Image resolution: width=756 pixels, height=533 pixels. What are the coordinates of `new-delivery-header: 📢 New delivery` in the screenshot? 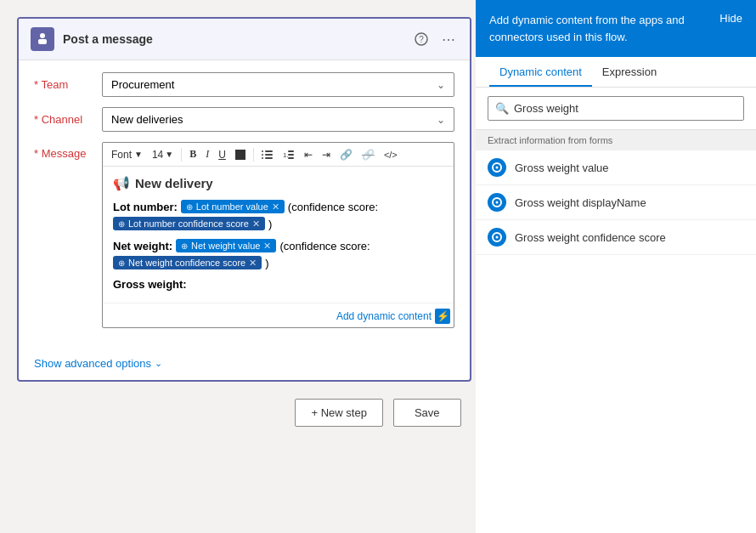 It's located at (279, 184).